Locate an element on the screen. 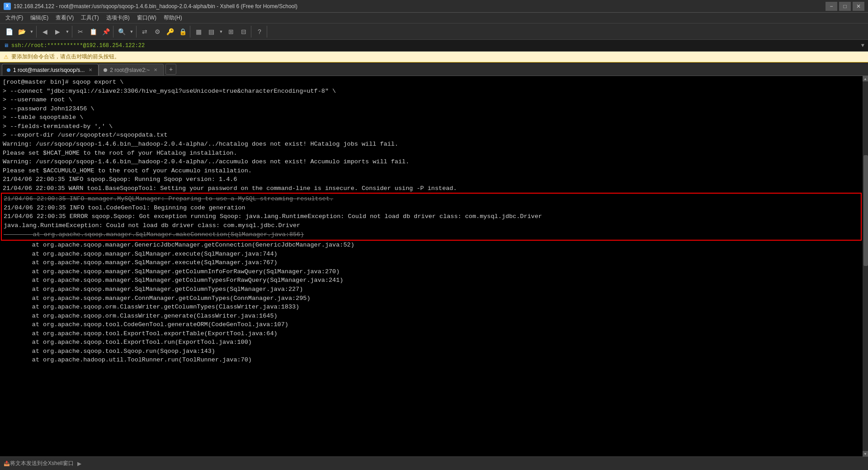 Image resolution: width=868 pixels, height=470 pixels. toolbar-group-view: ▦ ▤ ▼ ⊞ ⊟ is located at coordinates (222, 32).